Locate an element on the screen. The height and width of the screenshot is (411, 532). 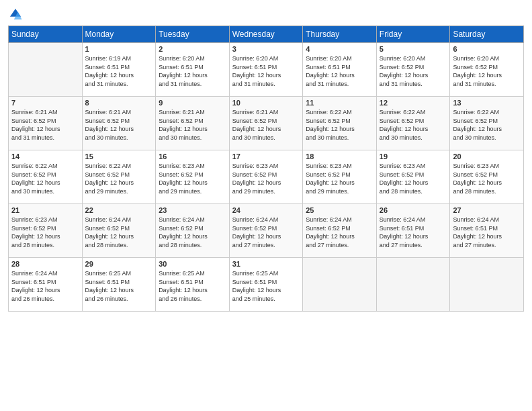
col-header-wednesday: Wednesday is located at coordinates (266, 35).